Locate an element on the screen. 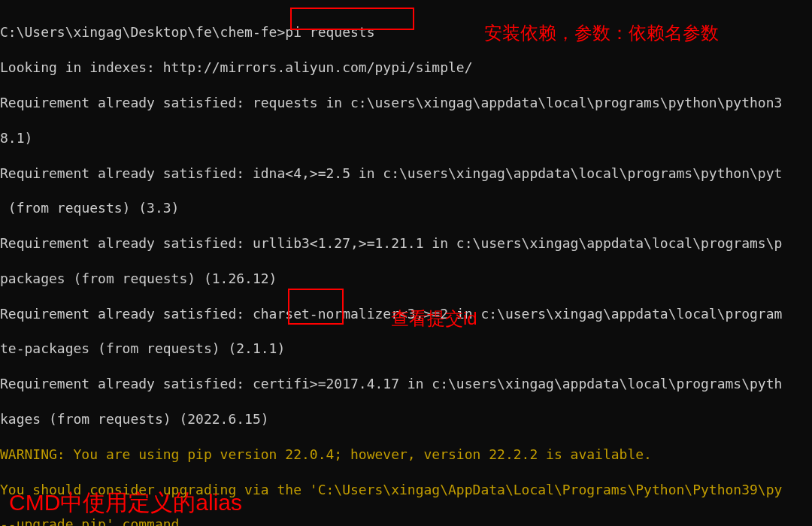  command-text: pi requests is located at coordinates (329, 32).